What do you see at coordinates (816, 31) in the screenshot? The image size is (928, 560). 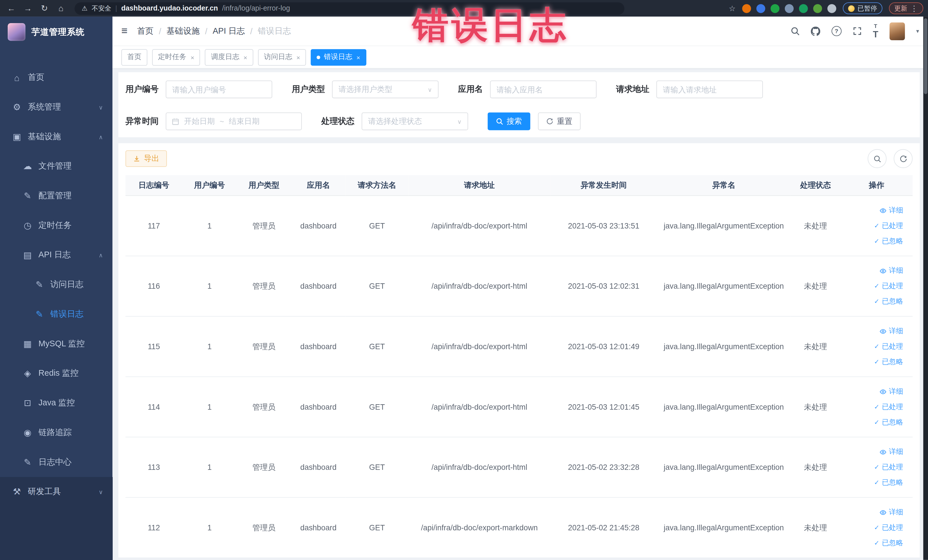 I see `github-icon` at bounding box center [816, 31].